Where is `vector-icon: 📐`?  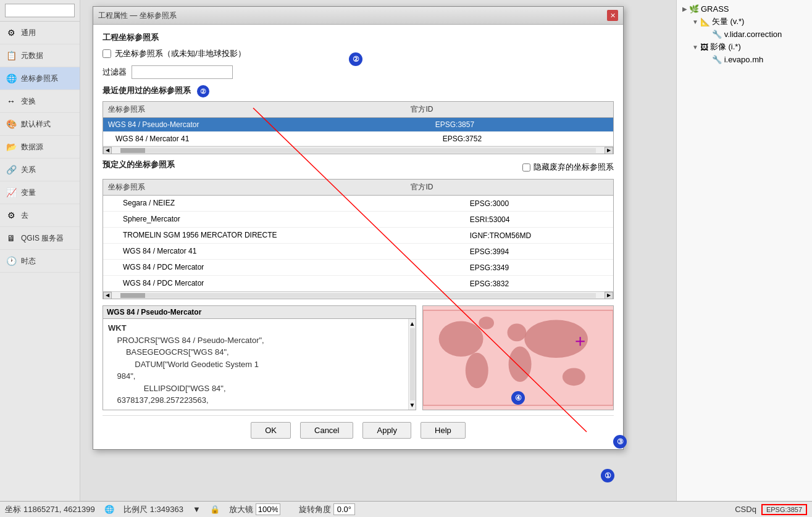 vector-icon: 📐 is located at coordinates (705, 22).